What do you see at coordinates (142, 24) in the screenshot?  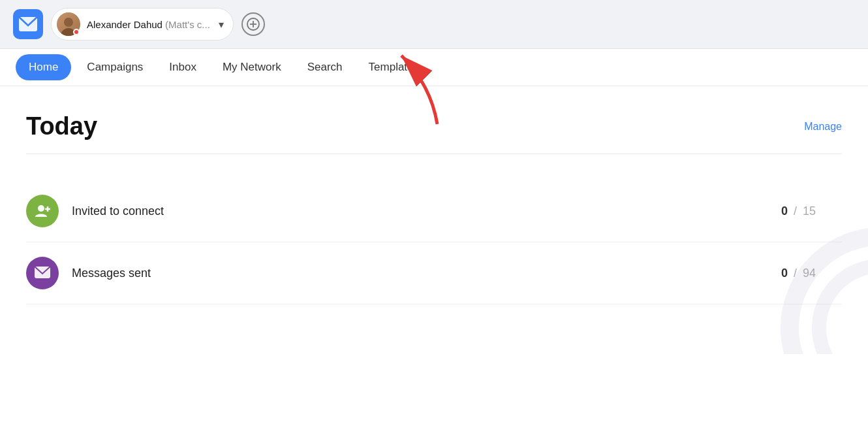 I see `account-selector: Alexander Dahud (Matt's c... ▾` at bounding box center [142, 24].